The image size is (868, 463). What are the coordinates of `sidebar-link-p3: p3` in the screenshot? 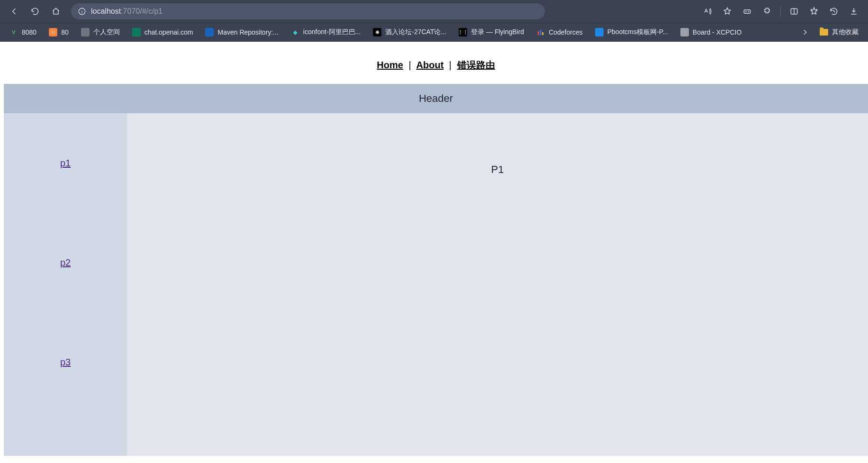 It's located at (65, 362).